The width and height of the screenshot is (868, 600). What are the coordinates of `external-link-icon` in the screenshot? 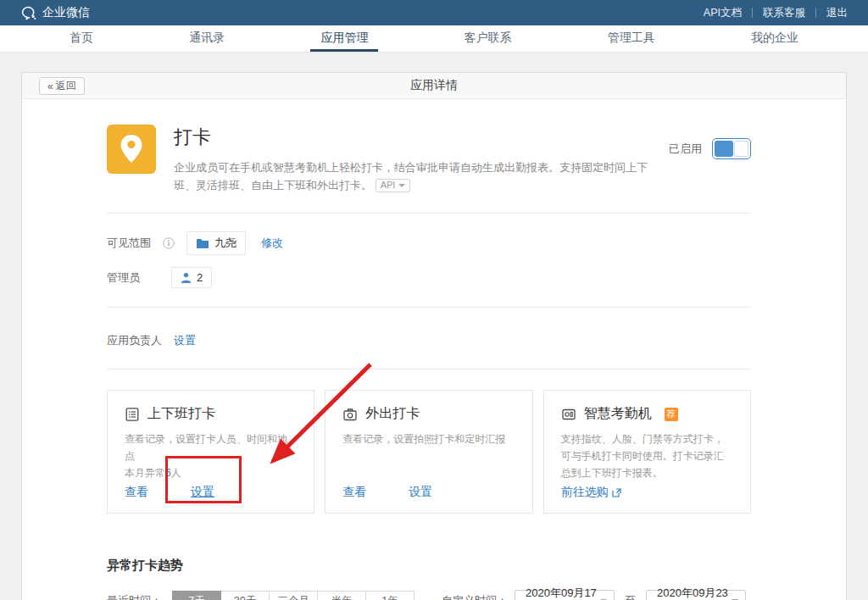 It's located at (617, 493).